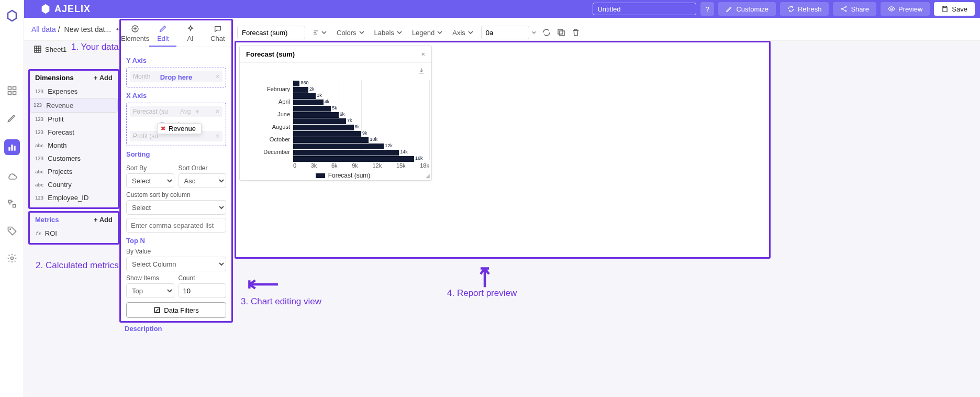 Image resolution: width=980 pixels, height=397 pixels. I want to click on dimension-item: 123Employee_ID, so click(74, 198).